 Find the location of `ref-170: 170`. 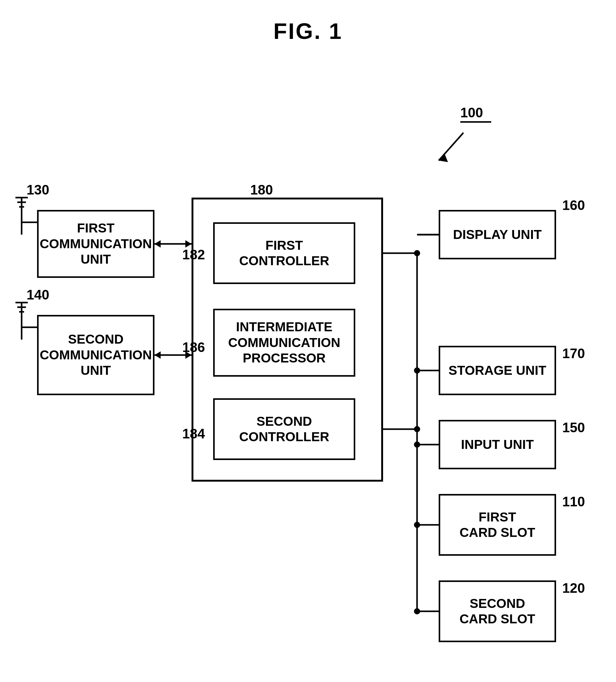

ref-170: 170 is located at coordinates (573, 354).